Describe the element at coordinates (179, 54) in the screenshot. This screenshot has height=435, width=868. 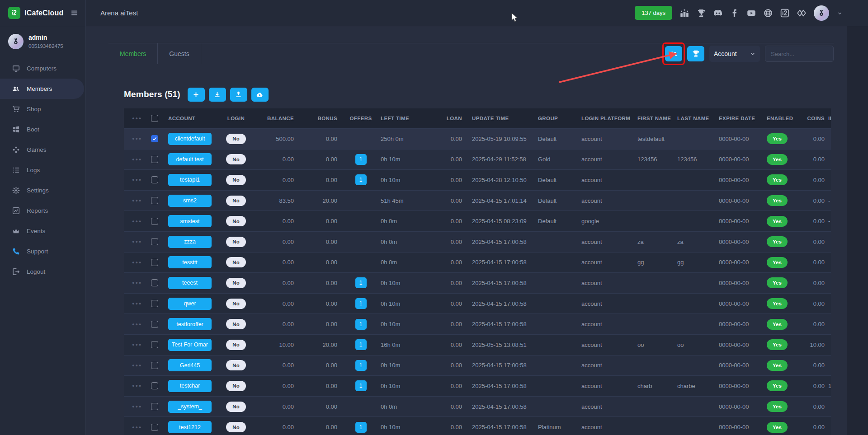
I see `tab-guests: Guests` at that location.